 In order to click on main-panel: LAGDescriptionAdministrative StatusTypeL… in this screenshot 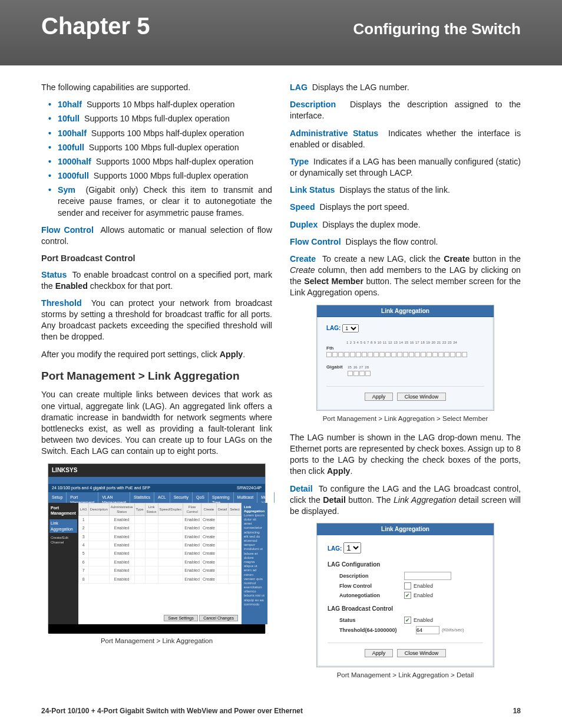, I will do `click(160, 564)`.